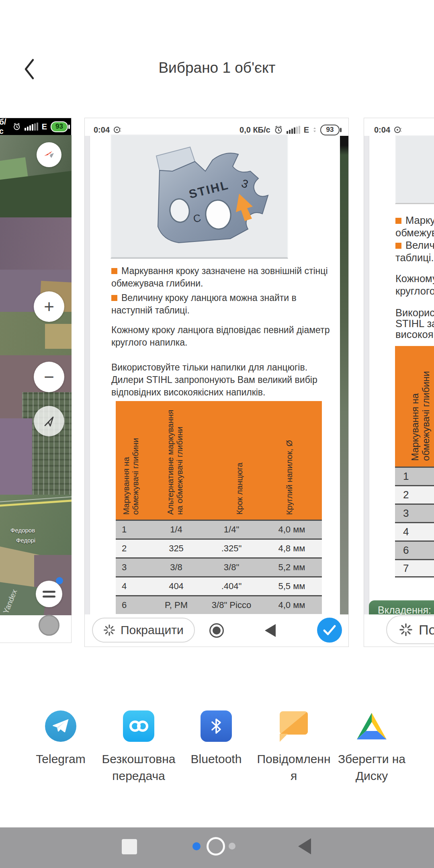  I want to click on table-row: 6P, PM3/8" Picco4,0 мм, so click(219, 604).